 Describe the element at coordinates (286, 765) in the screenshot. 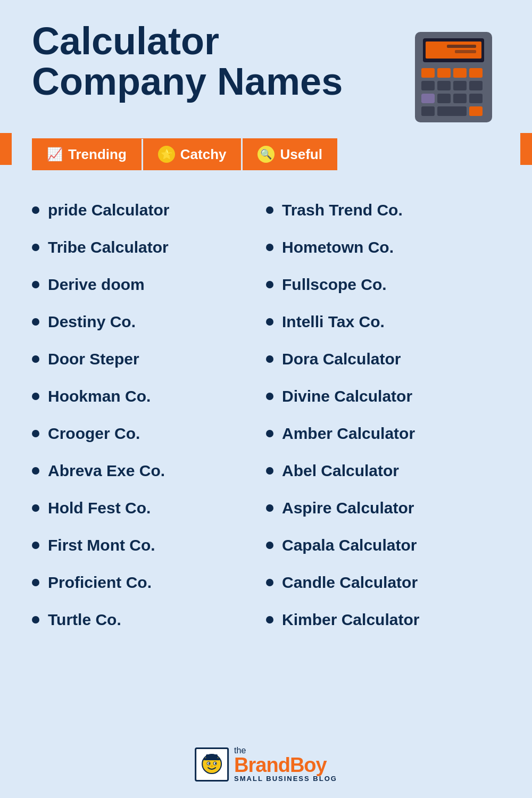

I see `brand-name-label: BrandBoy` at that location.